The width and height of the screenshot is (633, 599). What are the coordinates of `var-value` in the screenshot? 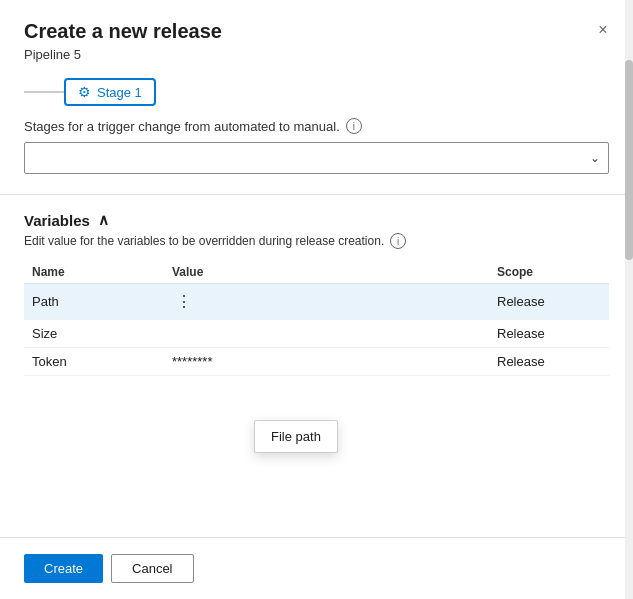 It's located at (326, 334).